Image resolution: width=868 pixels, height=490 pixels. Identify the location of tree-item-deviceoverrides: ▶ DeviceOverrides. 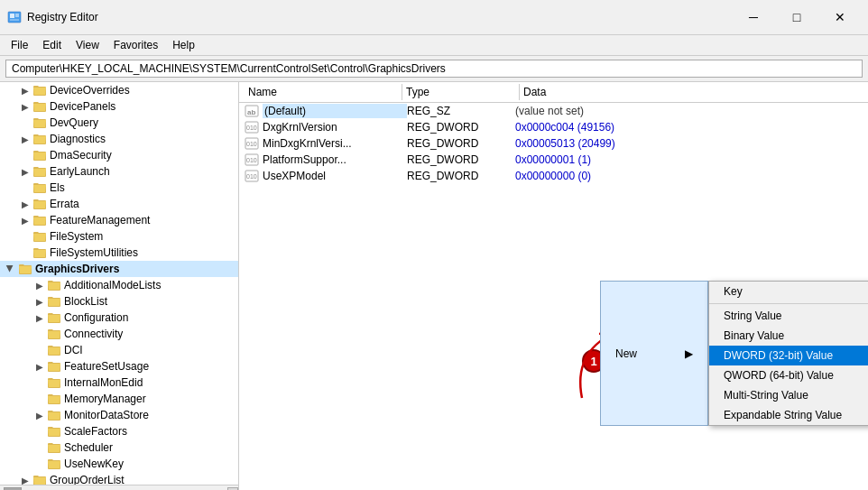
(119, 90).